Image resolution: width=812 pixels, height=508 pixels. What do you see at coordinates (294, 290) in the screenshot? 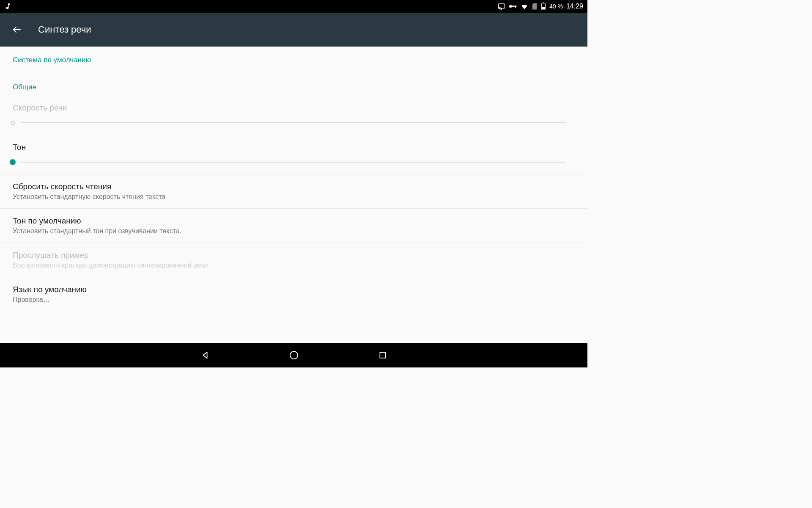
I see `pref-default-language-title: Язык по умолчанию` at bounding box center [294, 290].